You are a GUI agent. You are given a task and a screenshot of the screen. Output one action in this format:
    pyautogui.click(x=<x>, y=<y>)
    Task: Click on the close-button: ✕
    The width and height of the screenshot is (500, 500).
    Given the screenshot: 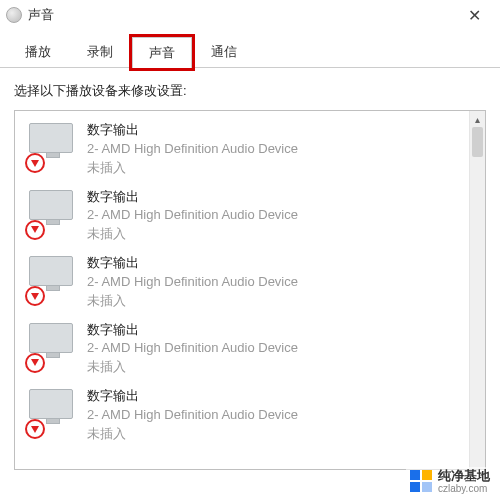 What is the action you would take?
    pyautogui.click(x=474, y=15)
    